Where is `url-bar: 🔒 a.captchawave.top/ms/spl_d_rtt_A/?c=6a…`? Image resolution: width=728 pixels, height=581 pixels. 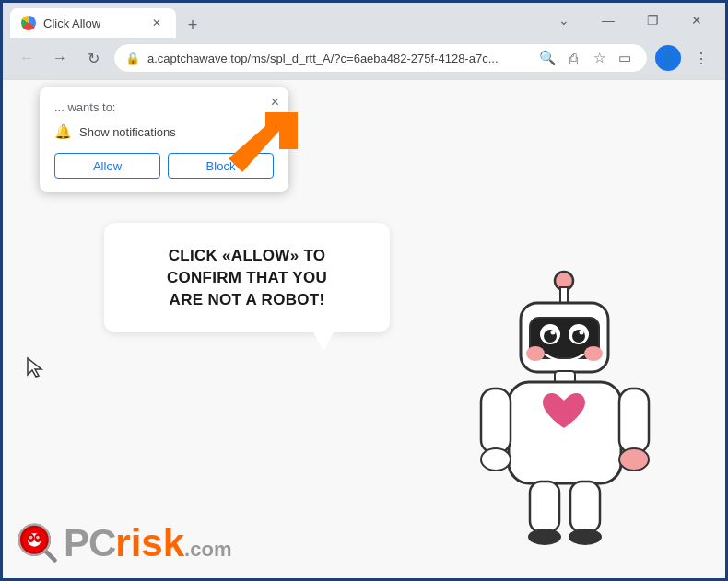
url-bar: 🔒 a.captchawave.top/ms/spl_d_rtt_A/?c=6a… is located at coordinates (381, 58).